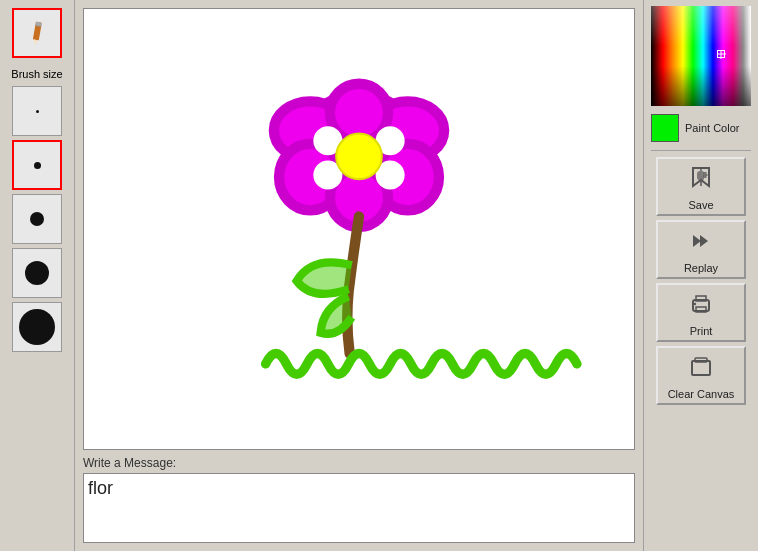  What do you see at coordinates (701, 376) in the screenshot?
I see `clear-canvas-button: Clear Canvas` at bounding box center [701, 376].